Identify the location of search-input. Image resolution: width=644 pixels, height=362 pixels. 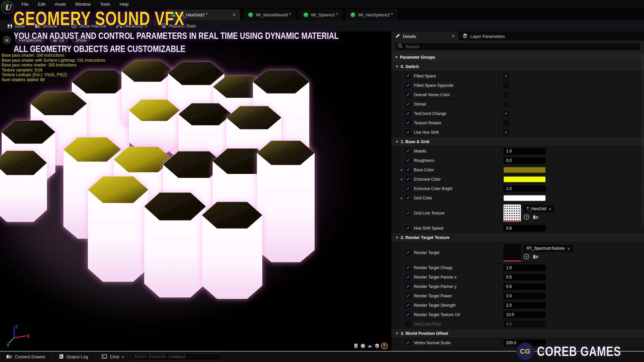
(516, 47).